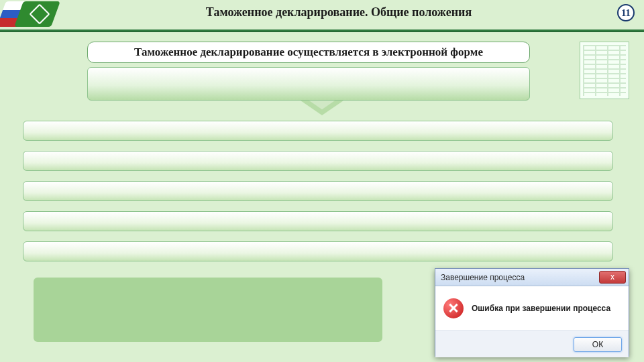  I want to click on close-button: x, so click(612, 278).